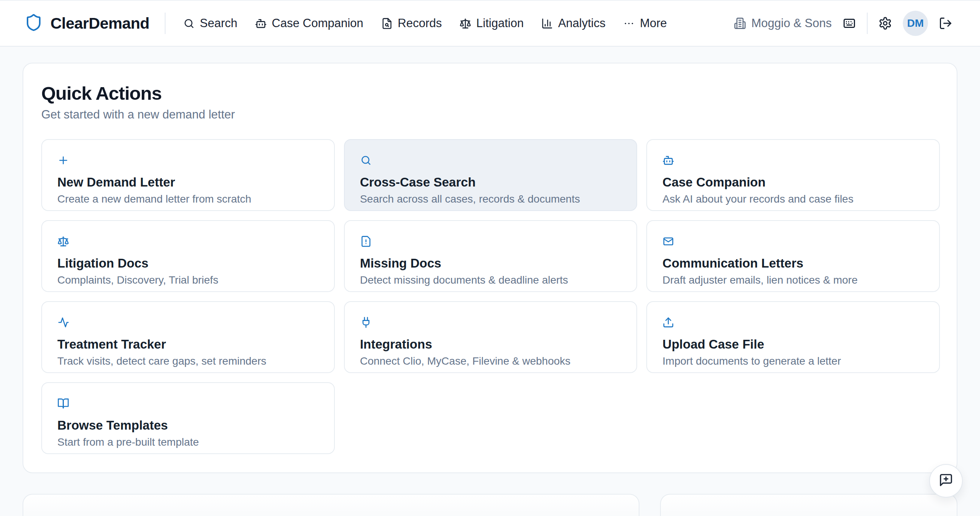 The image size is (980, 516). What do you see at coordinates (112, 344) in the screenshot?
I see `card-title: Treatment Tracker` at bounding box center [112, 344].